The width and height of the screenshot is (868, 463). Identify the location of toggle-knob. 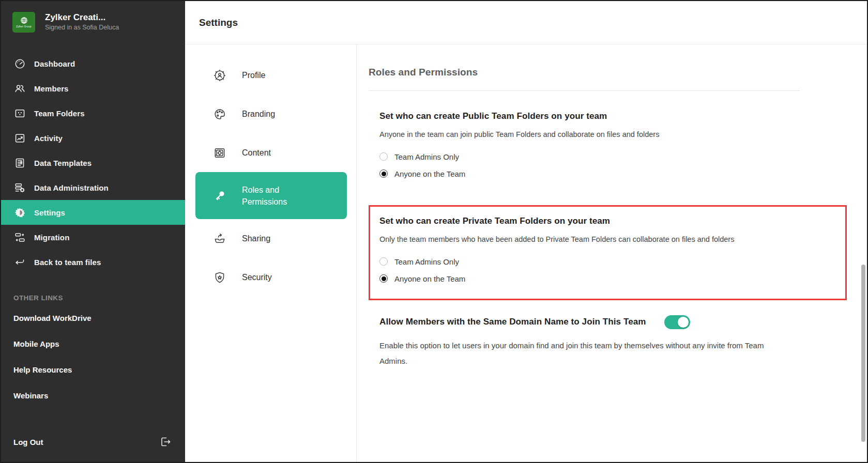
(683, 322).